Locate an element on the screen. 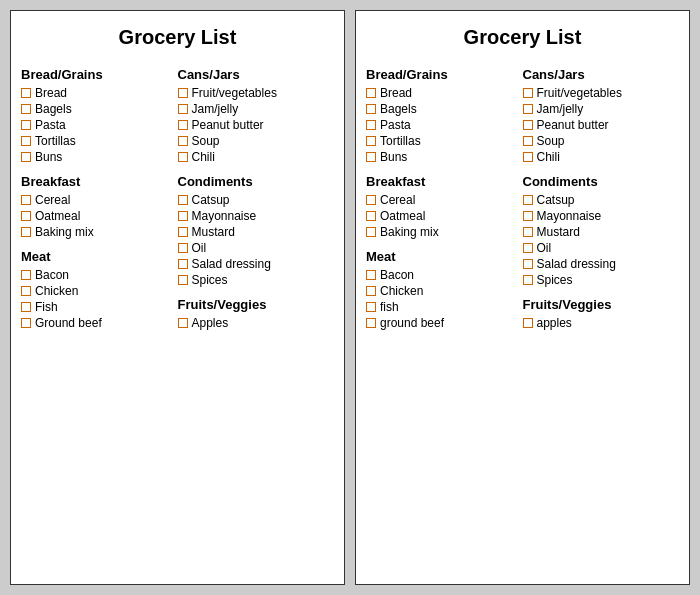  section-header-1-0-0: Bread/Grains is located at coordinates (442, 74).